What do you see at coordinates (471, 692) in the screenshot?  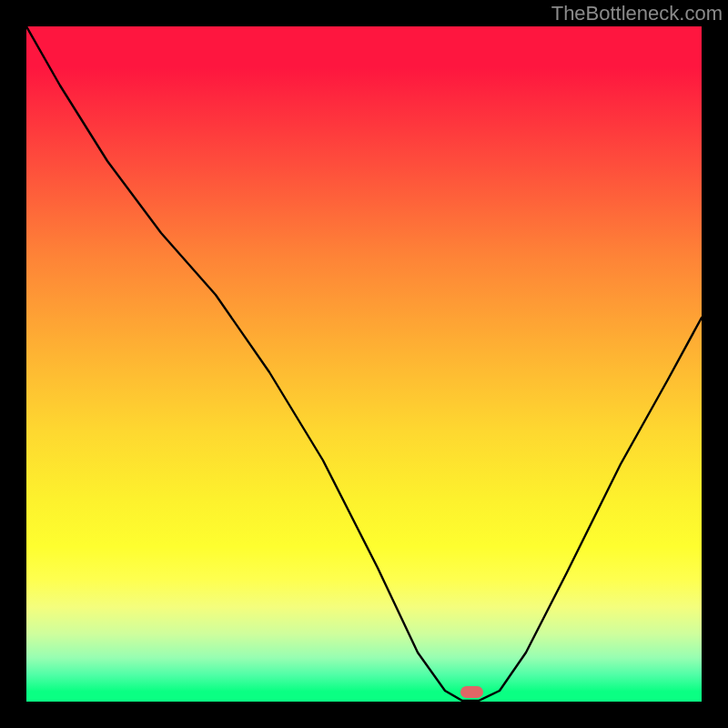 I see `optimal-point-marker` at bounding box center [471, 692].